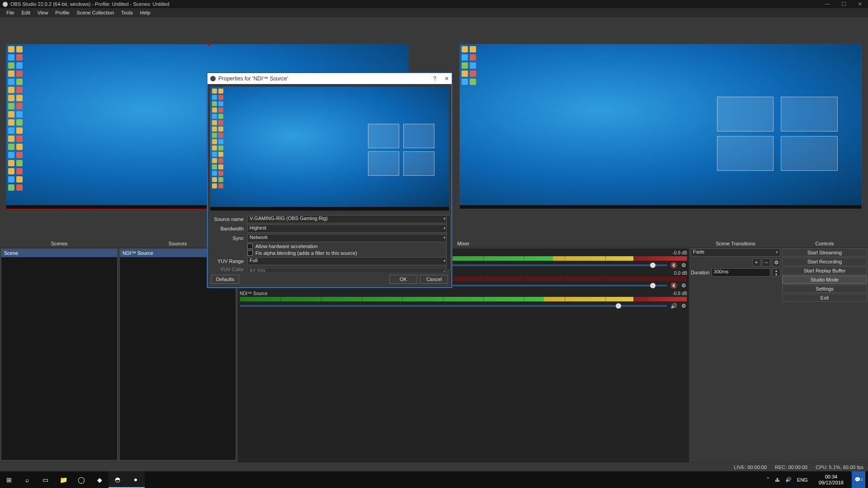 Image resolution: width=868 pixels, height=488 pixels. Describe the element at coordinates (227, 238) in the screenshot. I see `sync-label: Sync` at that location.